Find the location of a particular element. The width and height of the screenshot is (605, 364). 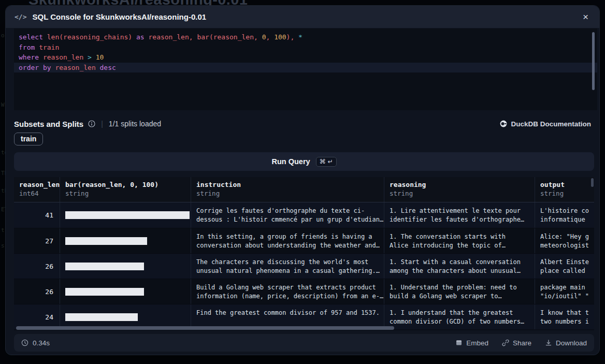

link-icon is located at coordinates (506, 343).